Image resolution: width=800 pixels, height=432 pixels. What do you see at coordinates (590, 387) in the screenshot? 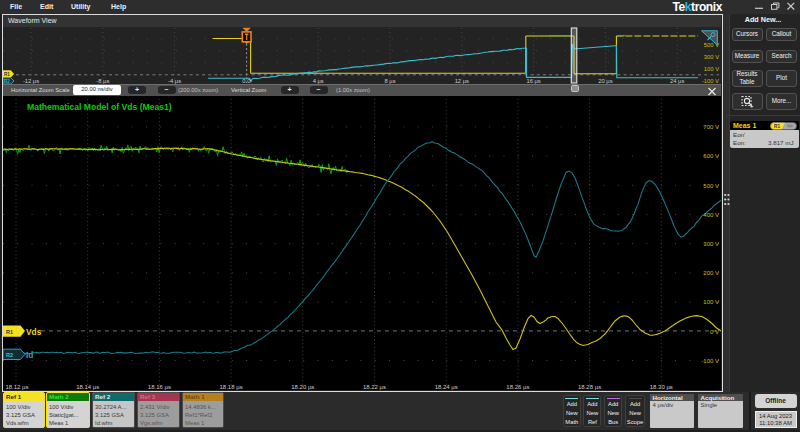
I see `svg-text: 18.28 µs` at bounding box center [590, 387].